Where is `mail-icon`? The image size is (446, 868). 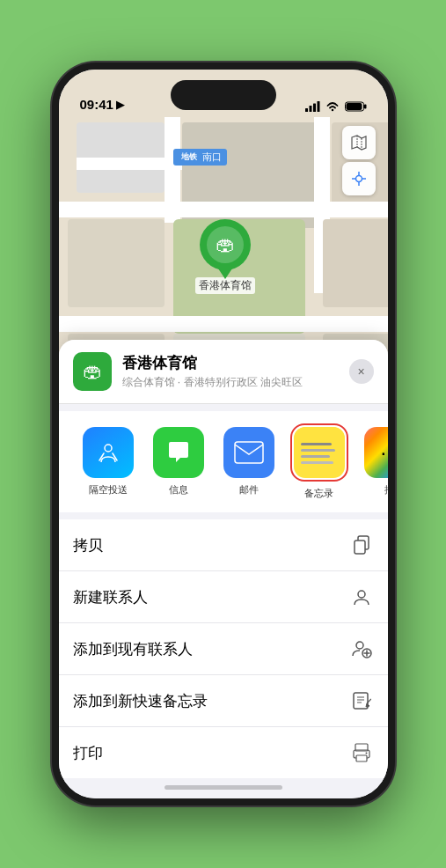
mail-icon is located at coordinates (249, 452).